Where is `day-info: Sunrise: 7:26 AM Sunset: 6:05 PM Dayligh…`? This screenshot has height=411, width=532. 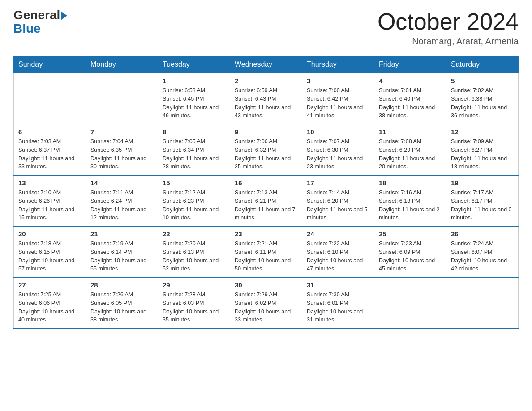 day-info: Sunrise: 7:26 AM Sunset: 6:05 PM Dayligh… is located at coordinates (122, 307).